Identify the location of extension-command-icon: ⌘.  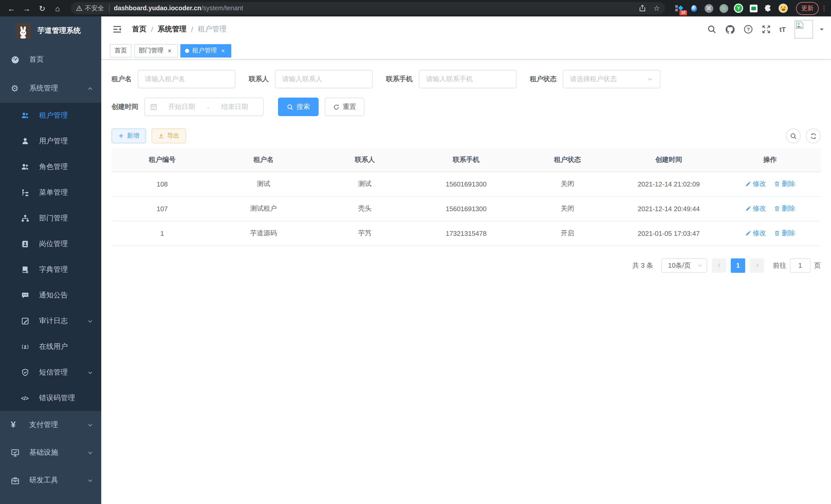
(709, 8).